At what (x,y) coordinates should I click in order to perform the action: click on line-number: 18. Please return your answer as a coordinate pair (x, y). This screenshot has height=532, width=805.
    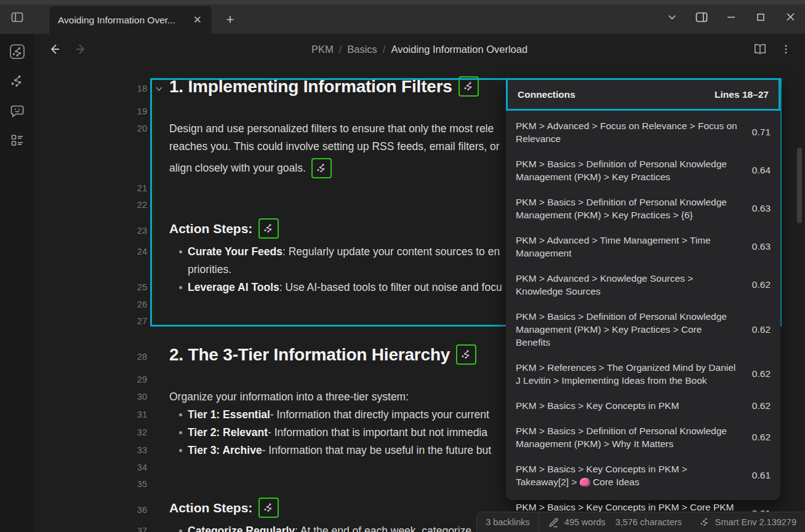
    Looking at the image, I should click on (90, 89).